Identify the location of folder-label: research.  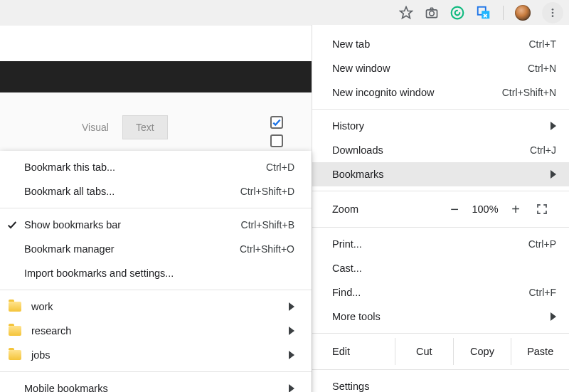
(156, 331).